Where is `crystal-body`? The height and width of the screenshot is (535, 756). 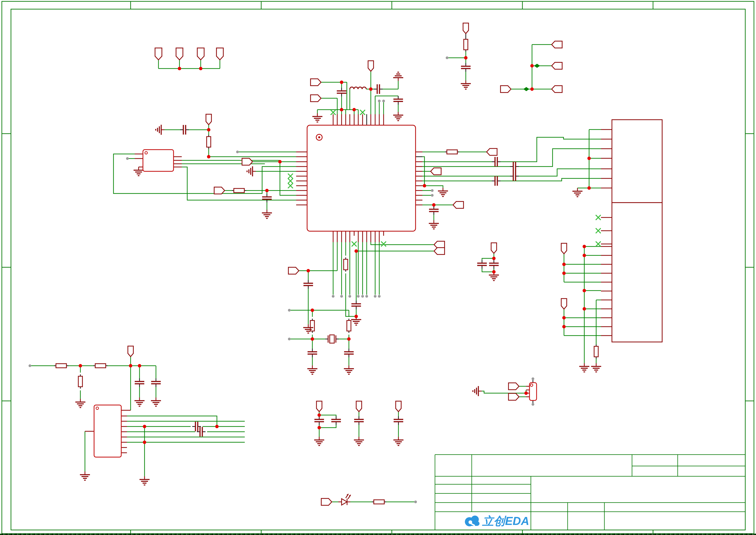
crystal-body is located at coordinates (332, 339).